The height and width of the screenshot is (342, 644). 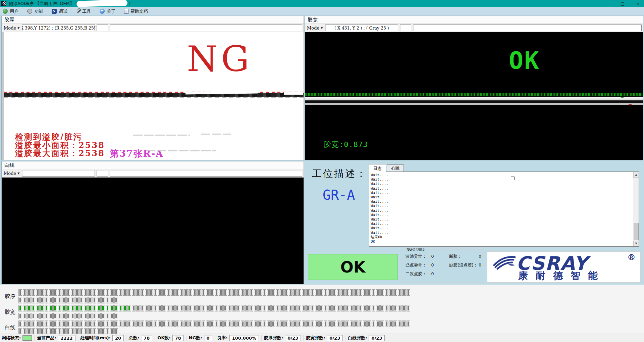 I want to click on menu-item-tools: 工具, so click(x=84, y=11).